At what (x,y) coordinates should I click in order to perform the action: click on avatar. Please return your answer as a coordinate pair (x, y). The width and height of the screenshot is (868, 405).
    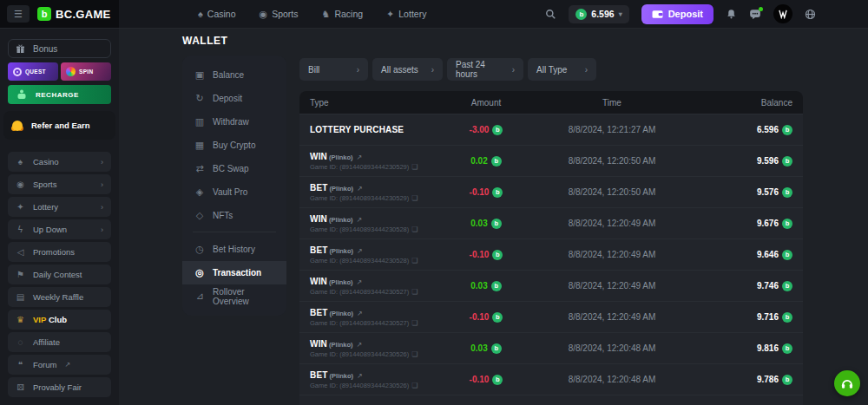
    Looking at the image, I should click on (783, 14).